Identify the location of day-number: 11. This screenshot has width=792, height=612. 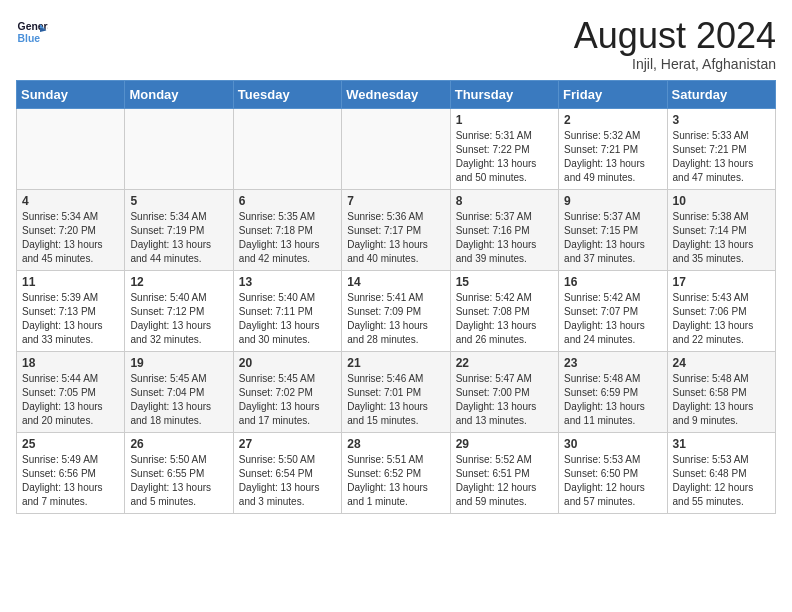
(70, 282).